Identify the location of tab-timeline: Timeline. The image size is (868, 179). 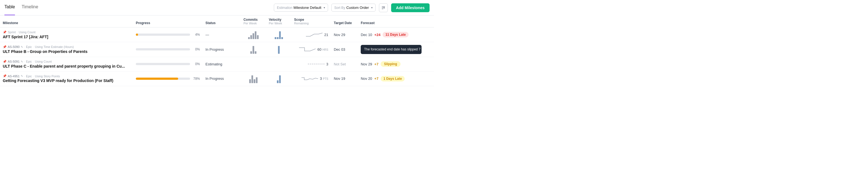
(30, 7).